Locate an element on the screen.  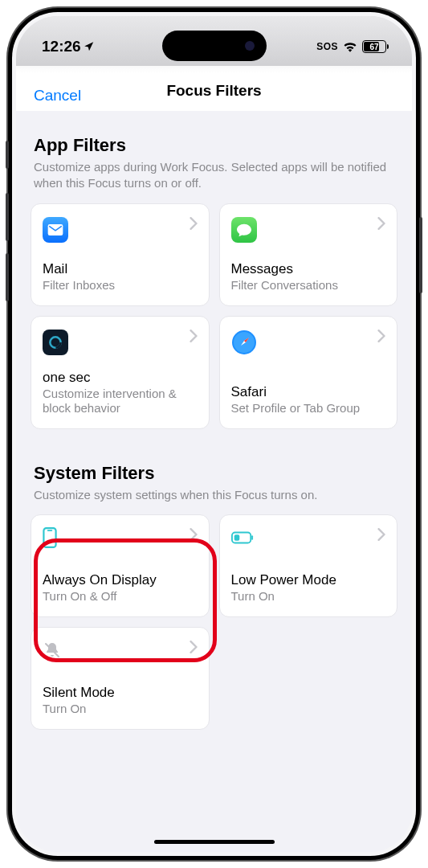
card-subtitle: Filter Inboxes is located at coordinates (120, 285).